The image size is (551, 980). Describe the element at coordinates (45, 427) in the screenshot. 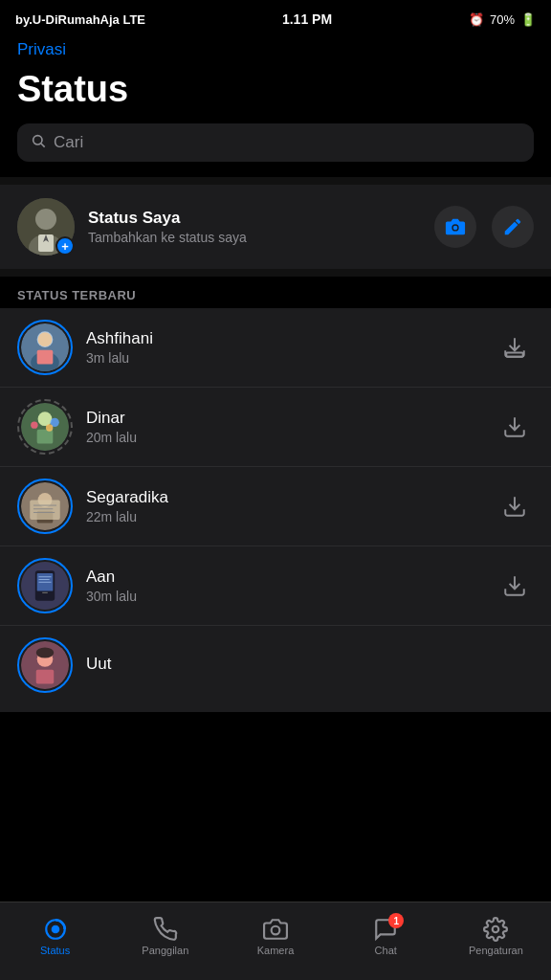

I see `status-avatar-dinar` at that location.